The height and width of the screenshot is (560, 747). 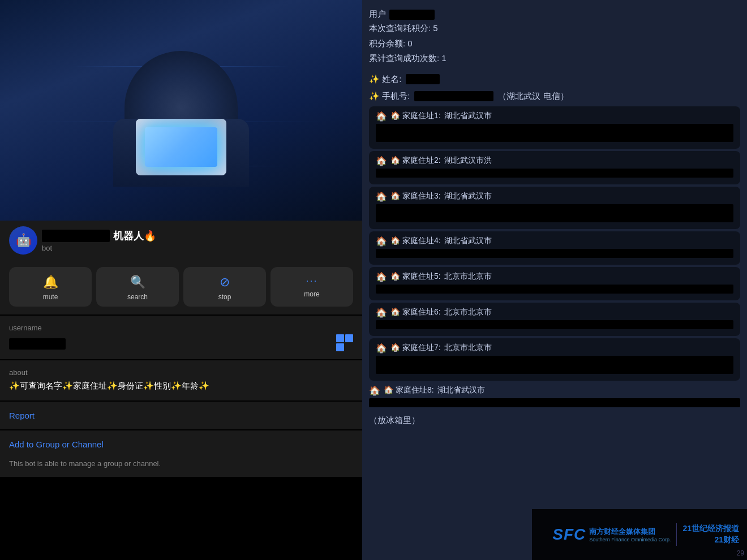 What do you see at coordinates (381, 312) in the screenshot?
I see `house-icon-6: 🏠` at bounding box center [381, 312].